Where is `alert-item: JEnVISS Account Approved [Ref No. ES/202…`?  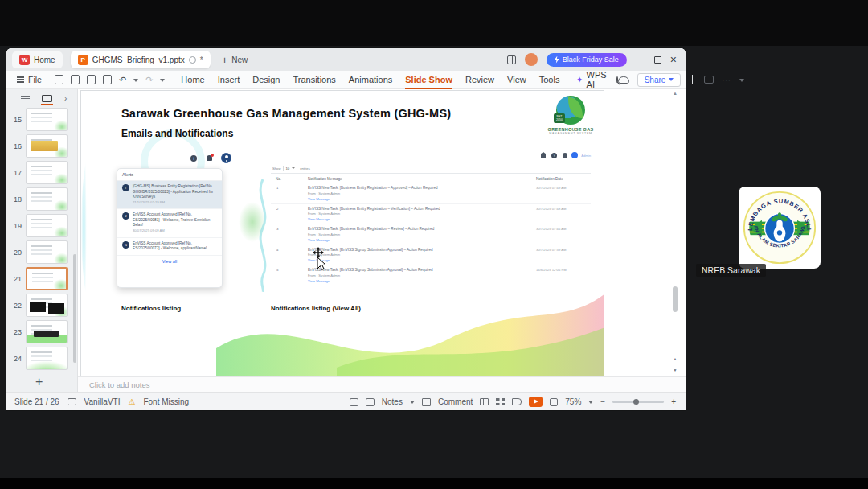 alert-item: JEnVISS Account Approved [Ref No. ES/202… is located at coordinates (170, 224).